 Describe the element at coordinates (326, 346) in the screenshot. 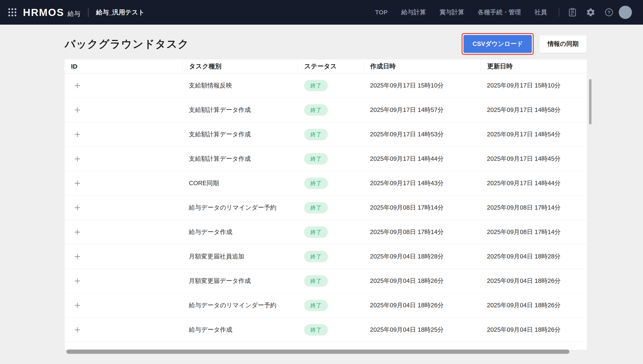

I see `table-row-partial` at that location.